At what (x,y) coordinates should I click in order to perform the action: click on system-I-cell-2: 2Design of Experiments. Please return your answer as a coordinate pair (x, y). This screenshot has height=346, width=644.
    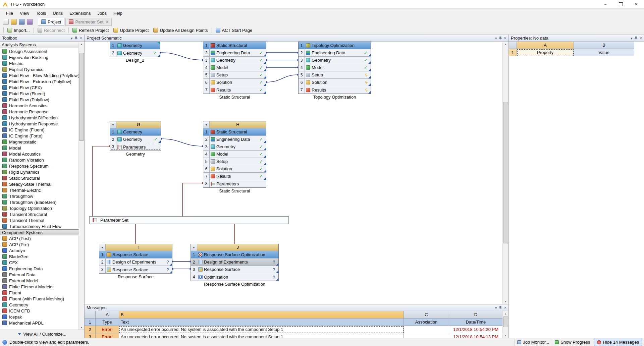
    Looking at the image, I should click on (136, 262).